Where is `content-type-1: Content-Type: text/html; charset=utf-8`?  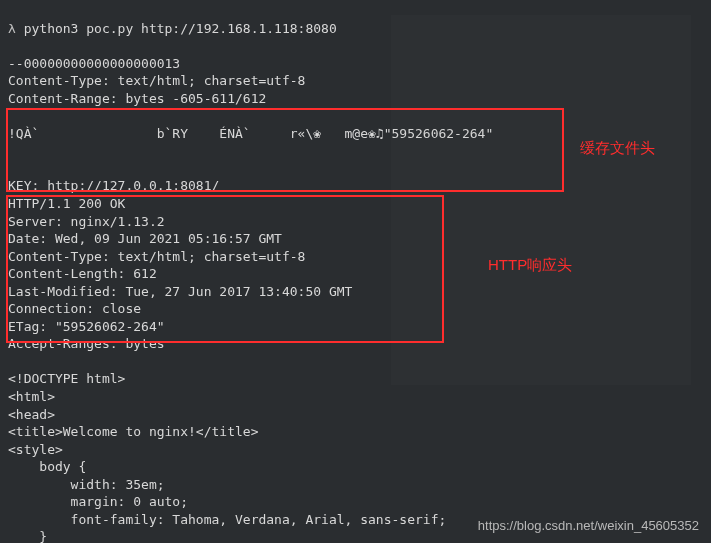 content-type-1: Content-Type: text/html; charset=utf-8 is located at coordinates (156, 80).